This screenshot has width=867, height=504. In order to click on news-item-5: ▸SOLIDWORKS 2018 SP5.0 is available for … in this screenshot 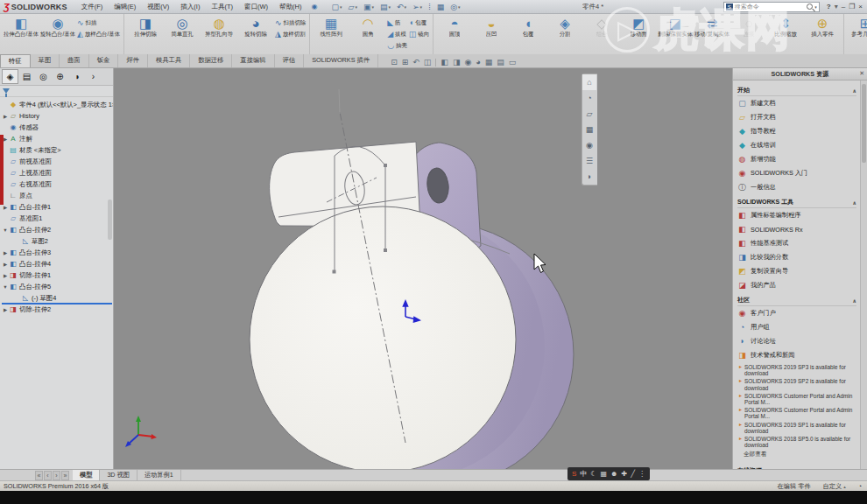, I will do `click(798, 442)`.